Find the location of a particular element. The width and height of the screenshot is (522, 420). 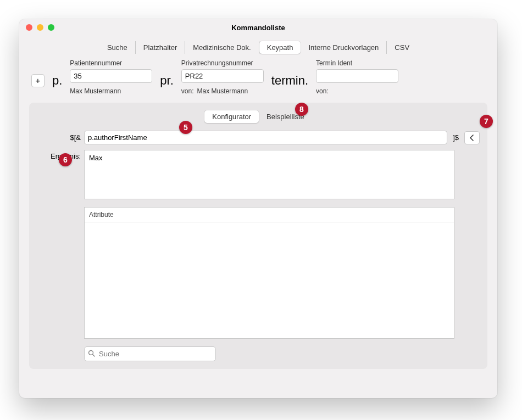

keypath-row: $[& ]$ is located at coordinates (258, 137).